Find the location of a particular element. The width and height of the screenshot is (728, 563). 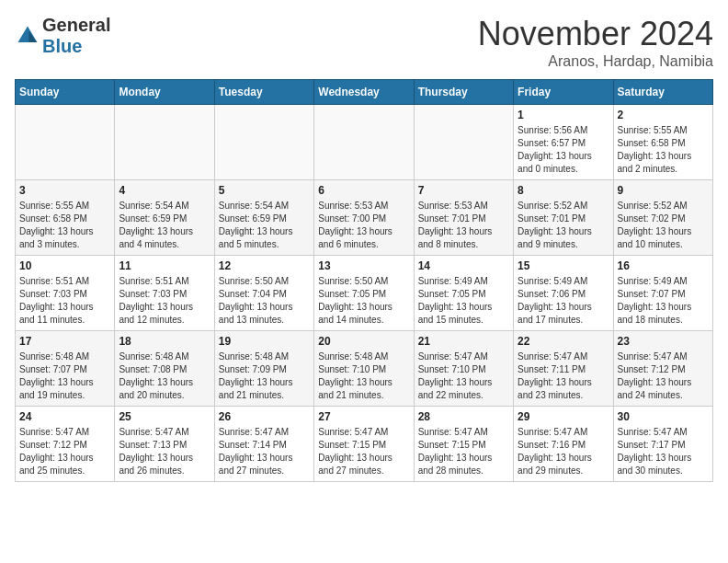

calendar-day-cell: 11Sunrise: 5:51 AM Sunset: 7:03 PM Dayli… is located at coordinates (165, 293).